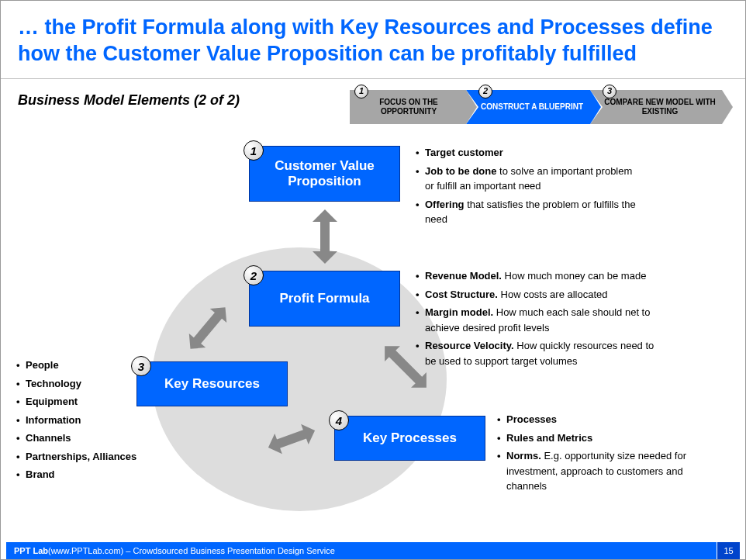 Image resolution: width=746 pixels, height=560 pixels. I want to click on list-item: Norms. E.g. opportunity size needed for …, so click(606, 472).